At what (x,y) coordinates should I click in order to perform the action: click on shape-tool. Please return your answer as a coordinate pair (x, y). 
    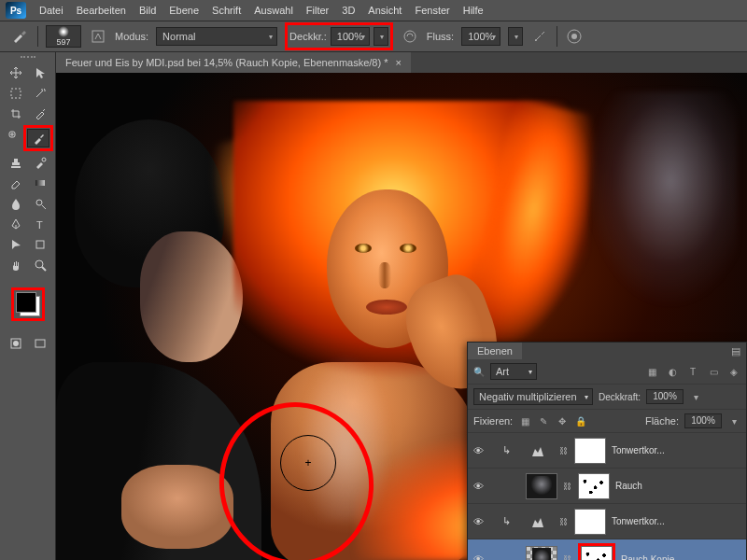
    Looking at the image, I should click on (40, 245).